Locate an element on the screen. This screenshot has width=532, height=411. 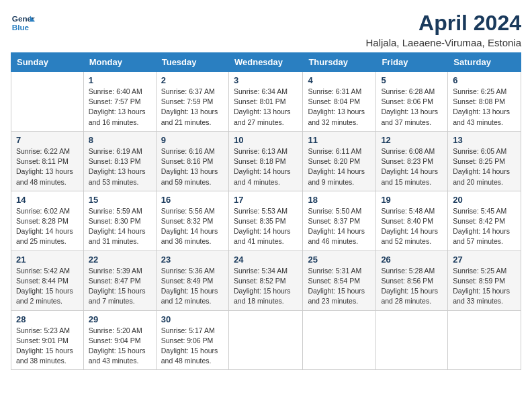
day-info: Sunrise: 6:08 AM Sunset: 8:23 PM Dayligh… is located at coordinates (412, 167).